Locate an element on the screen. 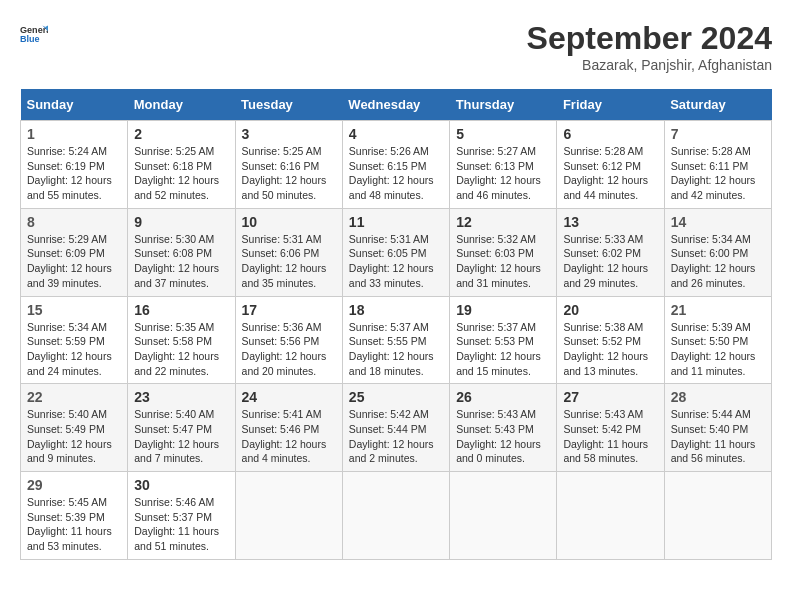  weekday-header: Wednesday is located at coordinates (396, 105).